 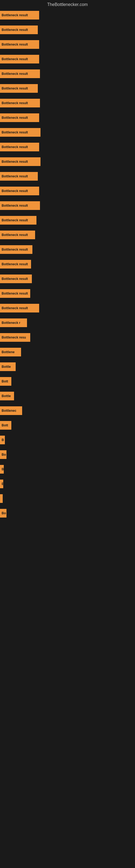 I want to click on site-title: TheBottlenecker.com, so click(x=68, y=5).